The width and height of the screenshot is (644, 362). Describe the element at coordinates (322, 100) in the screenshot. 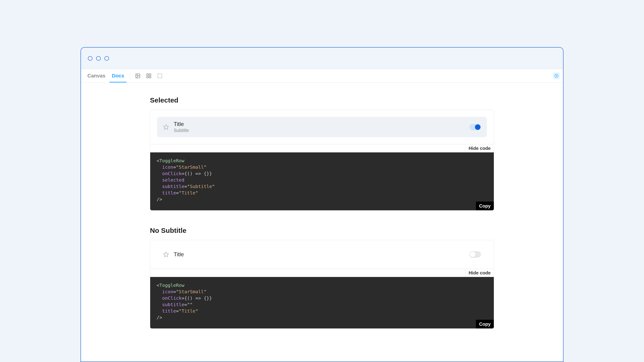

I see `section-heading: Selected` at that location.